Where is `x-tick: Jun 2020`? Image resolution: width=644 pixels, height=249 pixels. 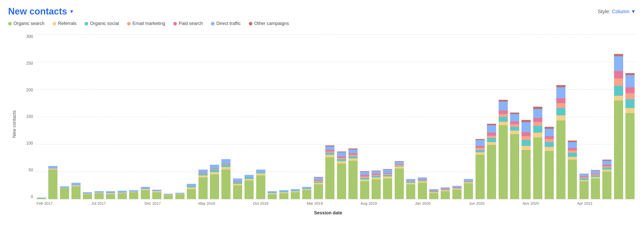
x-tick: Jun 2020 is located at coordinates (477, 203).